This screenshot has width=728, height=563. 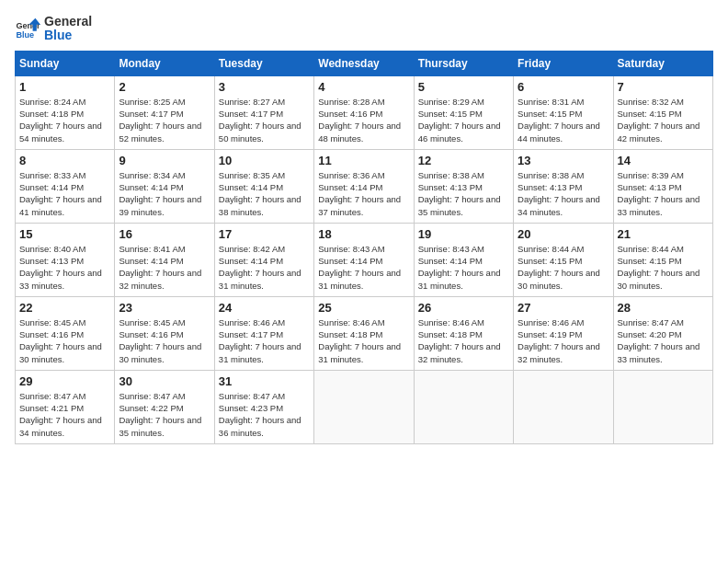 What do you see at coordinates (164, 86) in the screenshot?
I see `day-number: 2` at bounding box center [164, 86].